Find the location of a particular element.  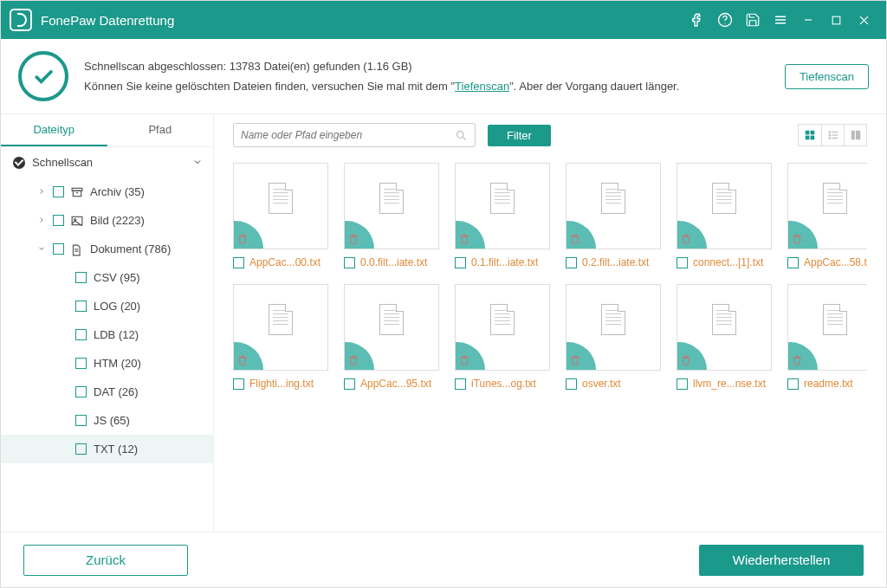

tree-item-bild: Bild (2223) is located at coordinates (107, 220).